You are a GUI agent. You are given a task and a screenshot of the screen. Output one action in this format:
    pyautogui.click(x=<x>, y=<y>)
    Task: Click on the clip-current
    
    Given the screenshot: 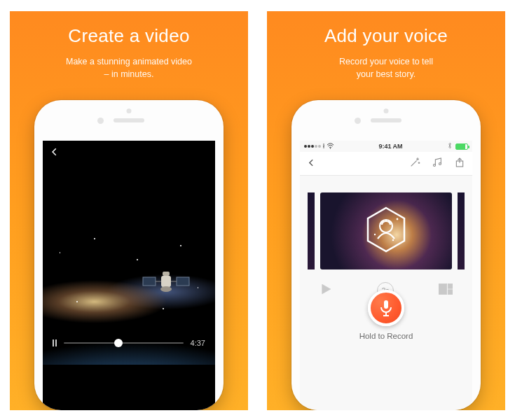 What is the action you would take?
    pyautogui.click(x=386, y=231)
    